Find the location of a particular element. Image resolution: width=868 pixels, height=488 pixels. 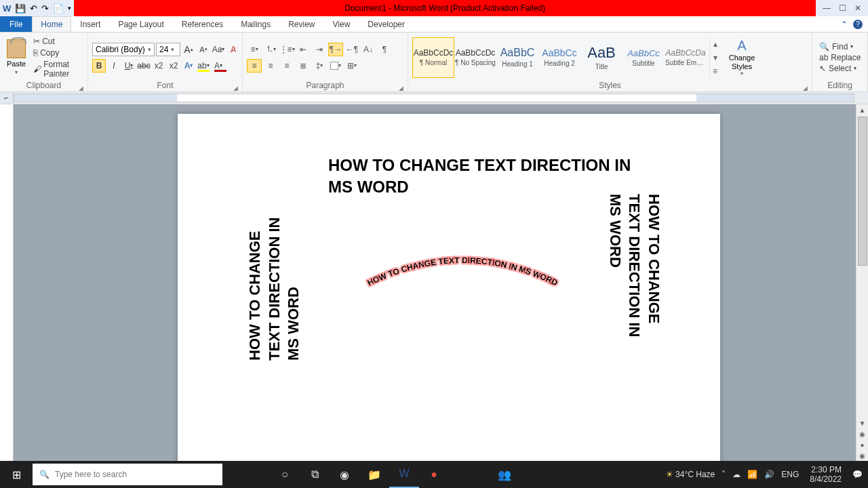

superscript-button: x2 is located at coordinates (174, 66).